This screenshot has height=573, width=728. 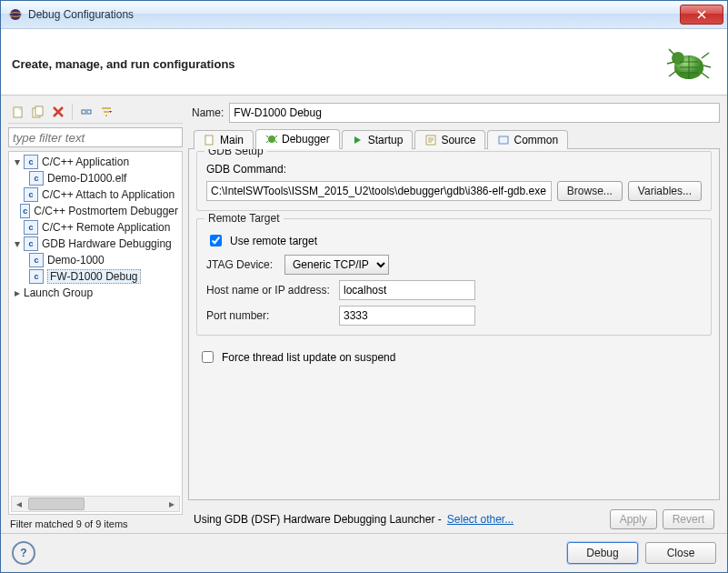 What do you see at coordinates (210, 140) in the screenshot?
I see `main-tab-icon` at bounding box center [210, 140].